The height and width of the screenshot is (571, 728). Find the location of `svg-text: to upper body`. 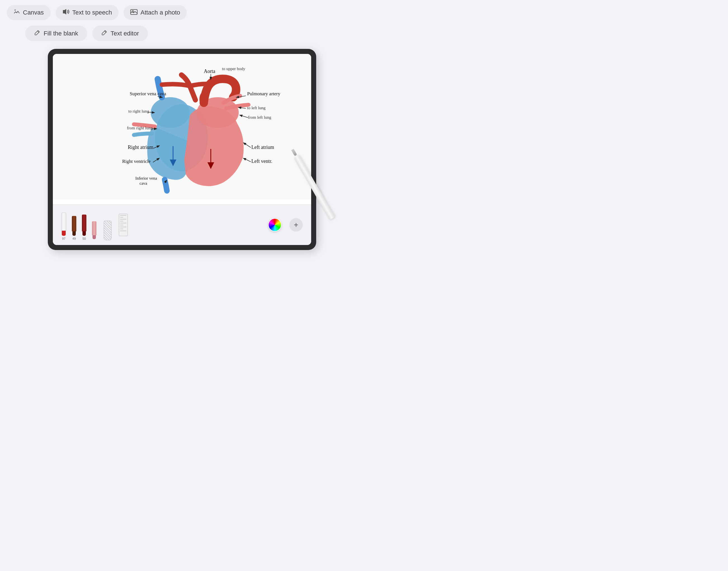

svg-text: to upper body is located at coordinates (234, 69).